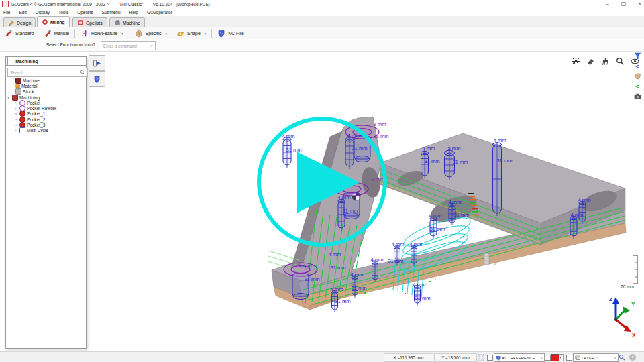 This screenshot has width=644, height=362. Describe the element at coordinates (481, 358) in the screenshot. I see `grid-plane-icon` at that location.